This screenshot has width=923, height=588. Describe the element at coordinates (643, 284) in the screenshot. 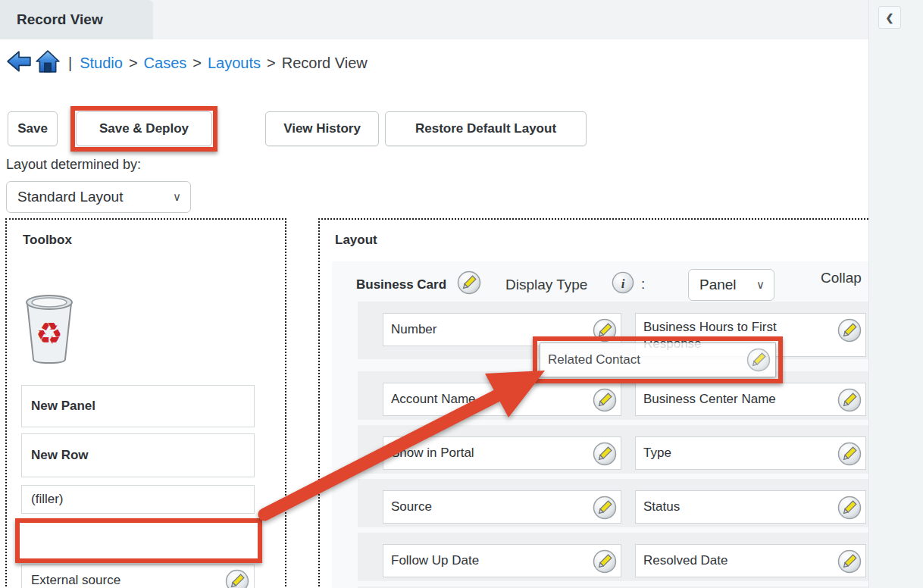

I see `display-type-colon: :` at that location.